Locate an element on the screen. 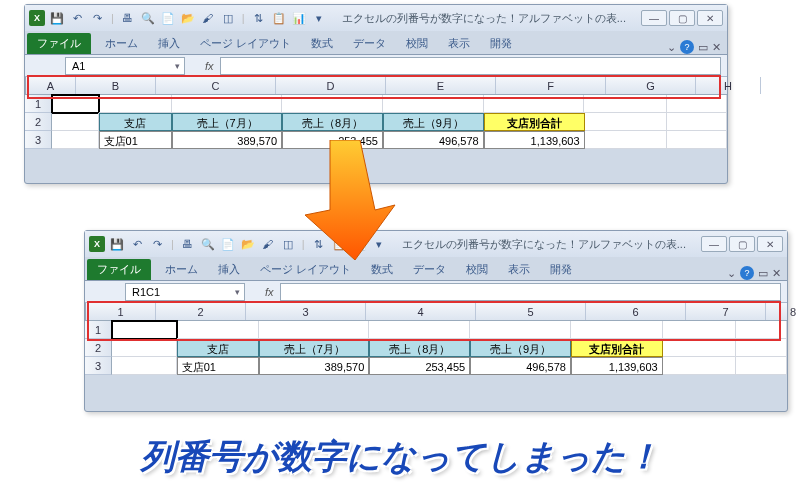 Image resolution: width=800 pixels, height=500 pixels. brush-icon: 🖌 is located at coordinates (208, 18).